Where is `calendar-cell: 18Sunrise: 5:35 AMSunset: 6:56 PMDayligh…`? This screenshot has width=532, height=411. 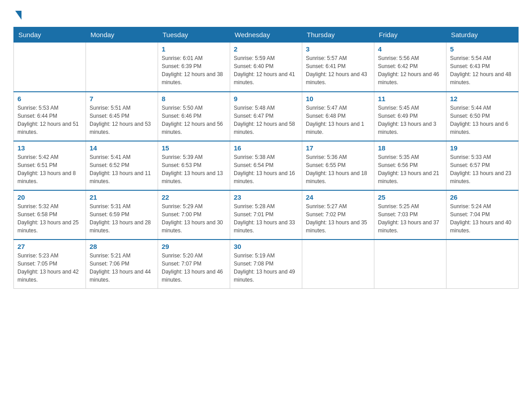 calendar-cell: 18Sunrise: 5:35 AMSunset: 6:56 PMDayligh… is located at coordinates (410, 166).